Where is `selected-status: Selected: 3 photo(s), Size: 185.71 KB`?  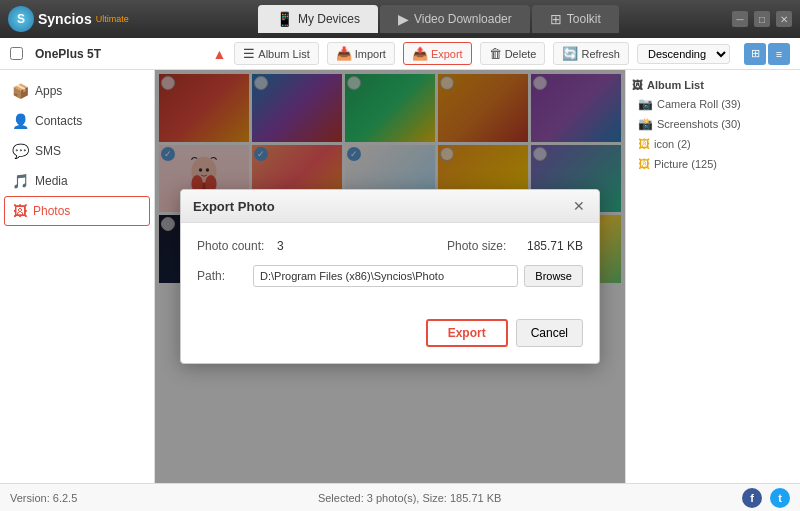
selected-status: Selected: 3 photo(s), Size: 185.71 KB is located at coordinates (410, 498).